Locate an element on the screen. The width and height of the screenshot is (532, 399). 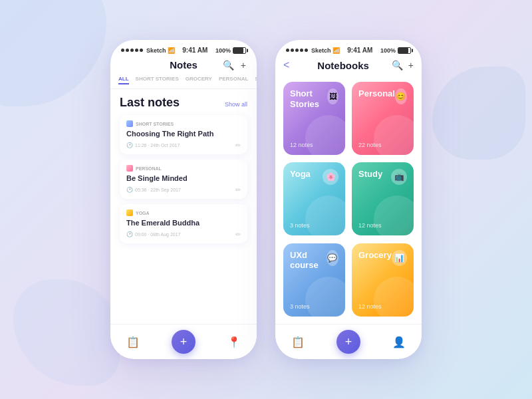
nb-emoji-uxd: 💬 is located at coordinates (332, 258).